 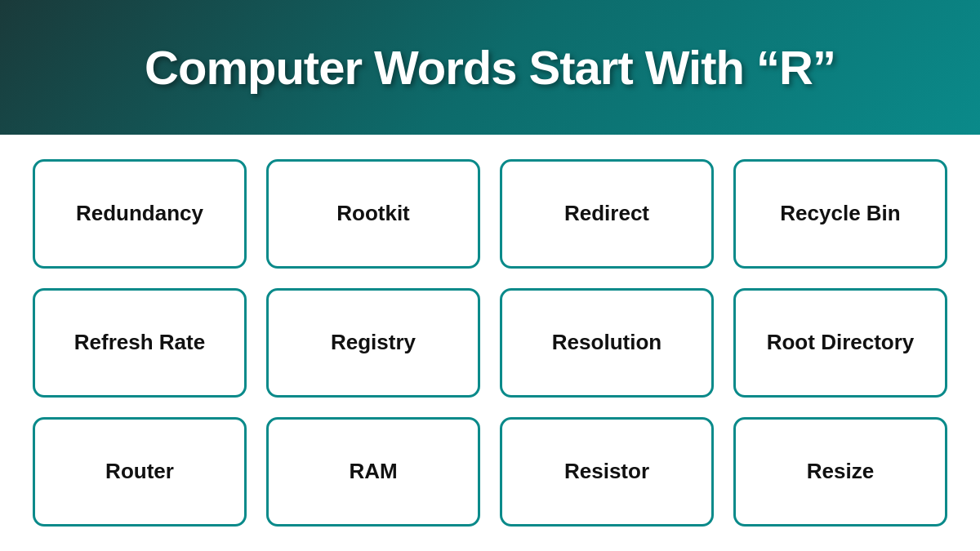 I want to click on card-label-router: Router, so click(x=140, y=472).